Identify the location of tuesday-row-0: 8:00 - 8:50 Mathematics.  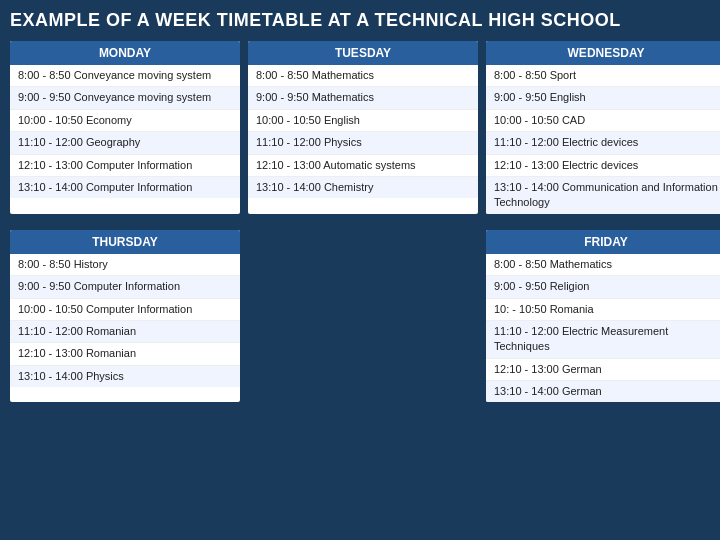
(363, 76).